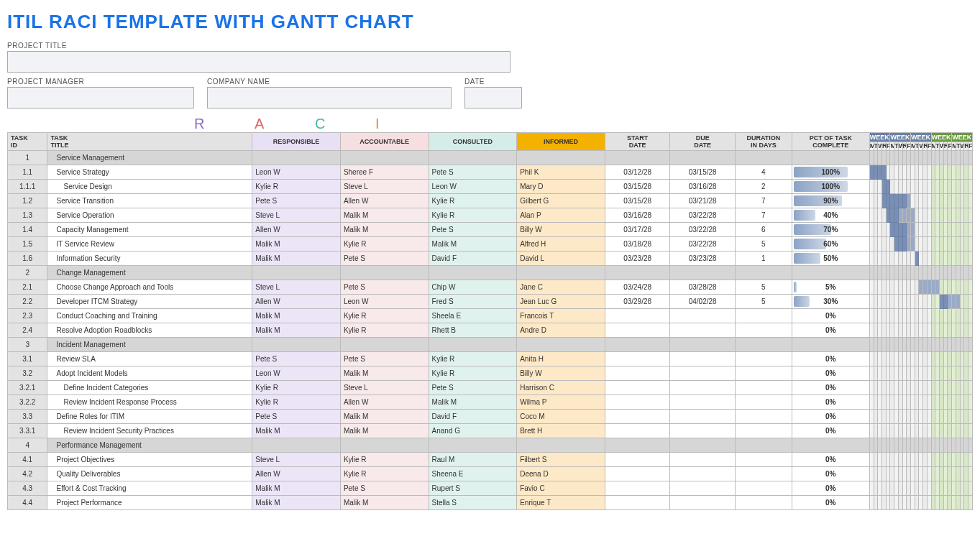 Image resolution: width=980 pixels, height=549 pixels. Describe the element at coordinates (150, 244) in the screenshot. I see `cell-title: IT Service Review` at that location.